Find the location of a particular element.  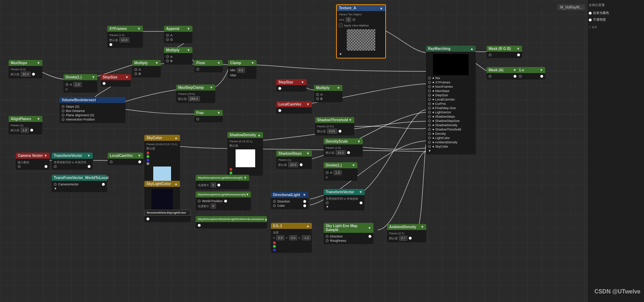

shadowdensity-header: ShadowDensity ▲ is located at coordinates (245, 135).